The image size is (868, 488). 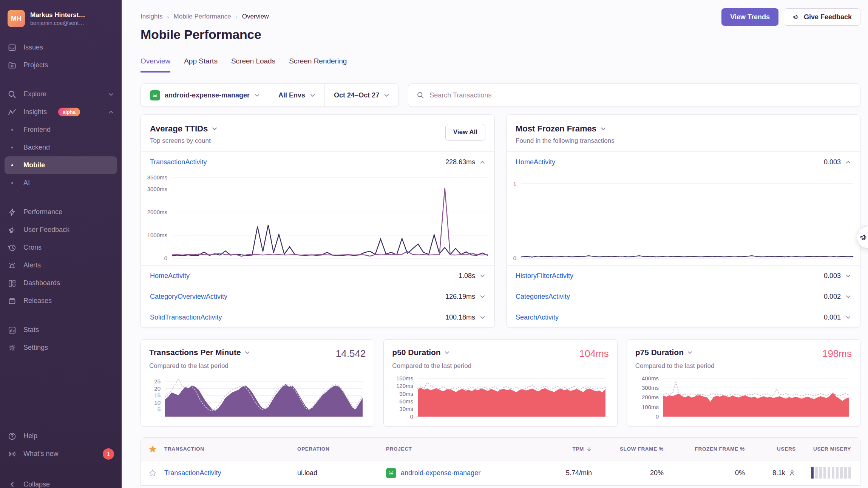 I want to click on project-link: android-expense-manager, so click(x=440, y=473).